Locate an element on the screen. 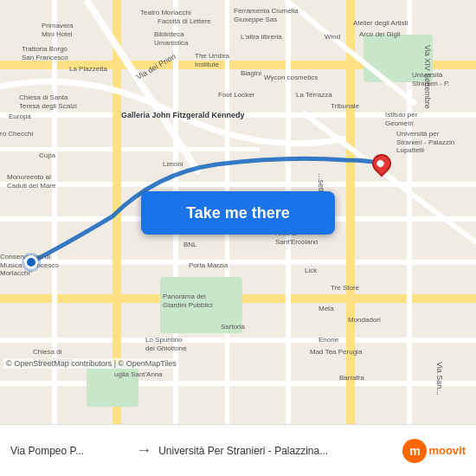  copyright-text: © OpenStreetMap contributors | © OpenMap… is located at coordinates (92, 363).